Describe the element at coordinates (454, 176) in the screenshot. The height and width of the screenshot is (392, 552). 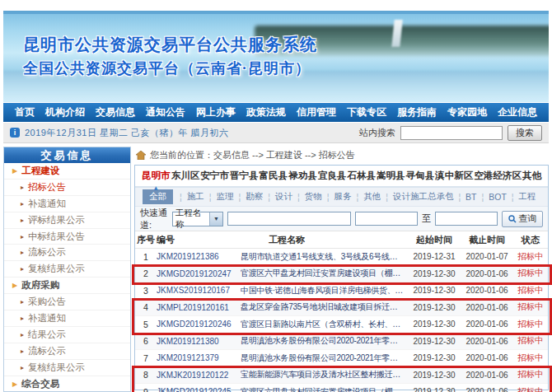
I see `region-tab-10: 滇中新区` at that location.